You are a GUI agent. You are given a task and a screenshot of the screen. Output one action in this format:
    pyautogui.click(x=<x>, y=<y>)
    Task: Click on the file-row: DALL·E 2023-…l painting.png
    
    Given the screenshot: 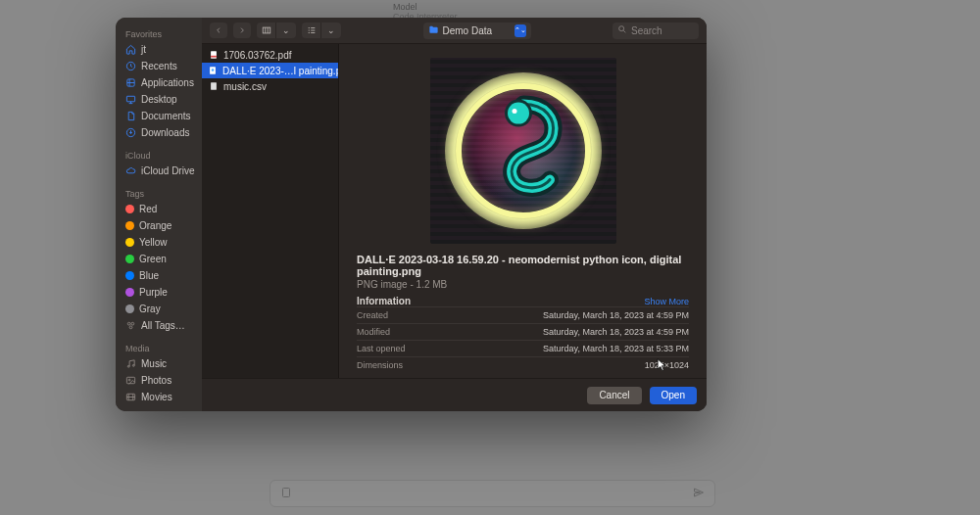 What is the action you would take?
    pyautogui.click(x=270, y=70)
    